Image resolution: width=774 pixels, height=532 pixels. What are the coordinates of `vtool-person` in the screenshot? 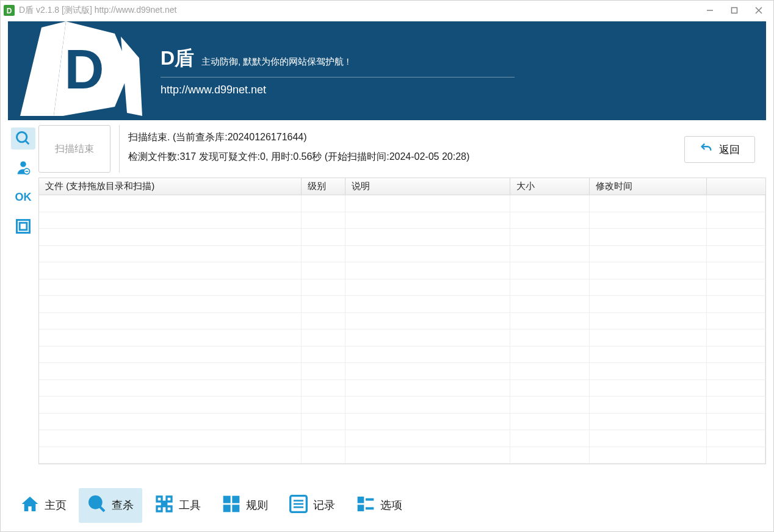 It's located at (23, 168).